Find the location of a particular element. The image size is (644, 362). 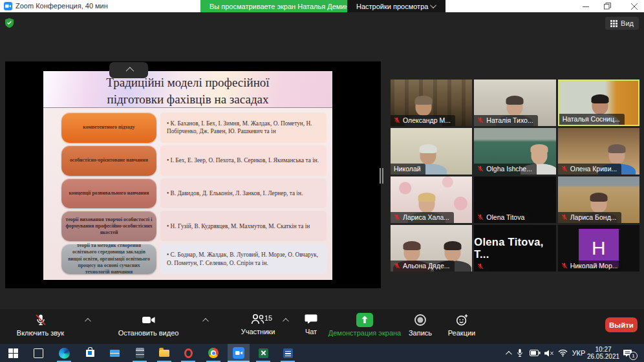

video-tile-active-speaker: Наталья Сосниц... is located at coordinates (599, 103).